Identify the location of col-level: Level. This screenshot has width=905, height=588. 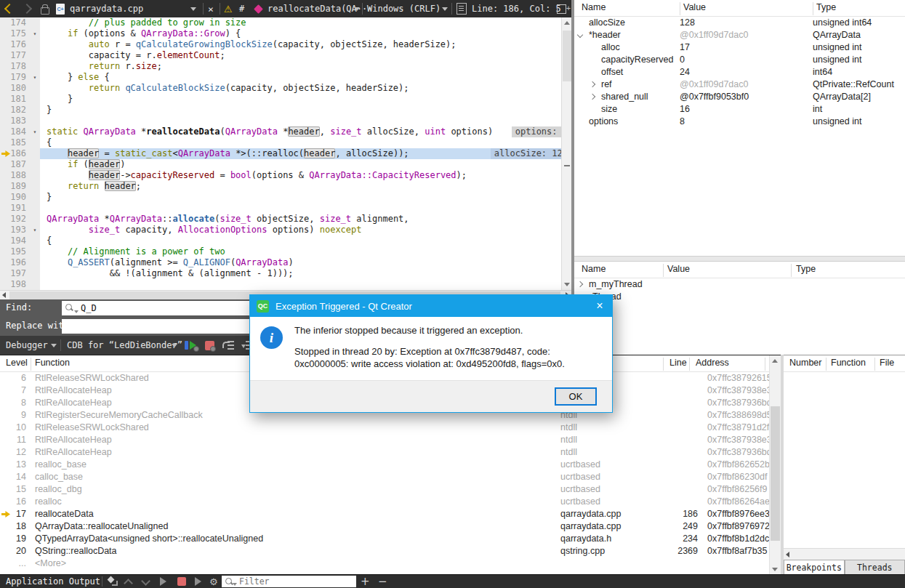
(17, 363).